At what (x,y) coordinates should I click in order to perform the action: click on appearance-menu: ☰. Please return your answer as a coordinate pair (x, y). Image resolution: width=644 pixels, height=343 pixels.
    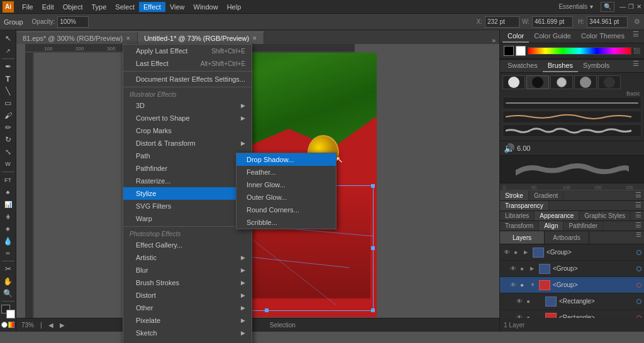
    Looking at the image, I should click on (638, 216).